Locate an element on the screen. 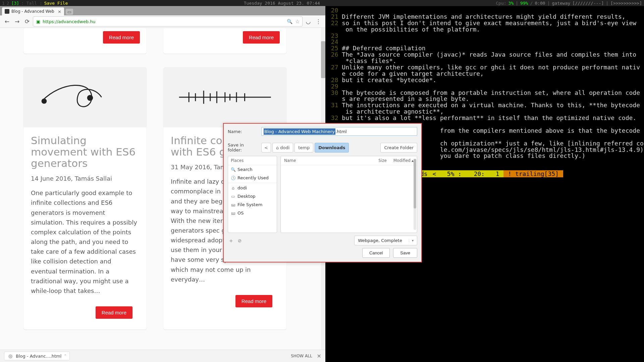  filename-extension: .html is located at coordinates (341, 131).